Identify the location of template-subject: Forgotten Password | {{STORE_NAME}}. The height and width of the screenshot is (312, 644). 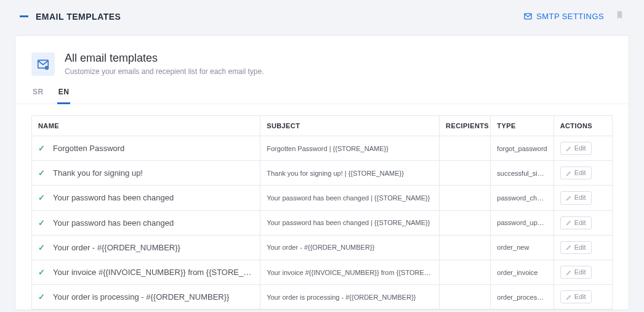
(350, 149).